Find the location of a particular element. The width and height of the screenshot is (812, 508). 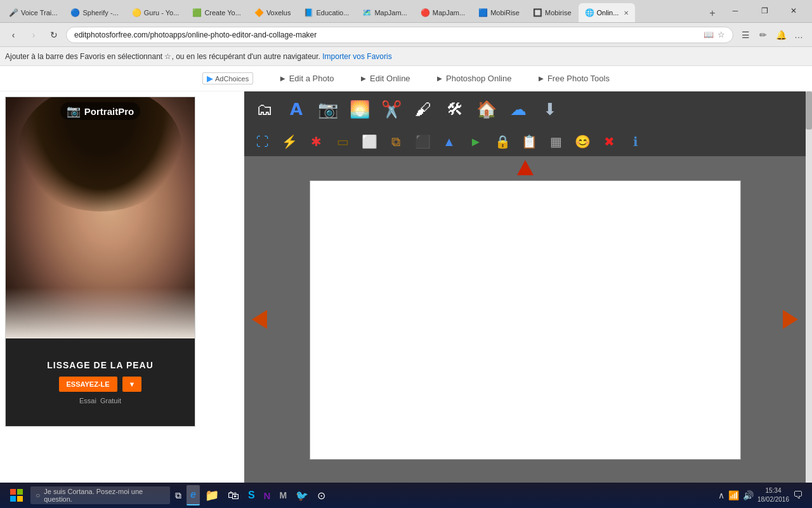

taskbar-explorer: 📁 is located at coordinates (212, 495).